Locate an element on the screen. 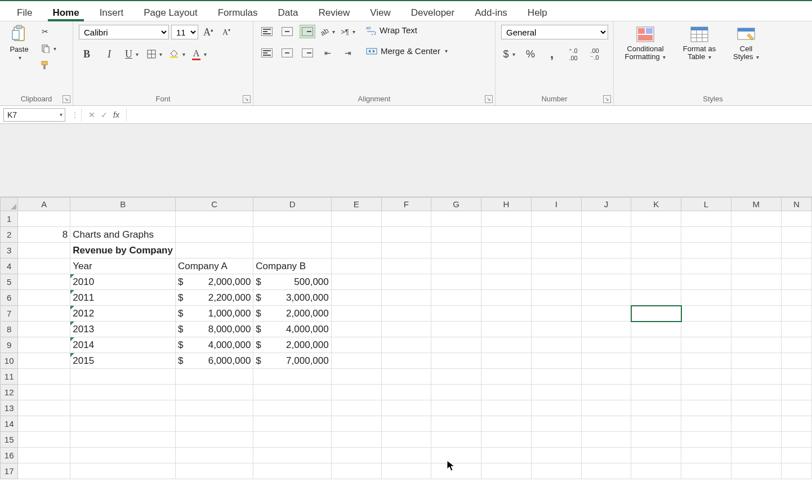 The width and height of the screenshot is (812, 504). cell-H10 is located at coordinates (507, 361).